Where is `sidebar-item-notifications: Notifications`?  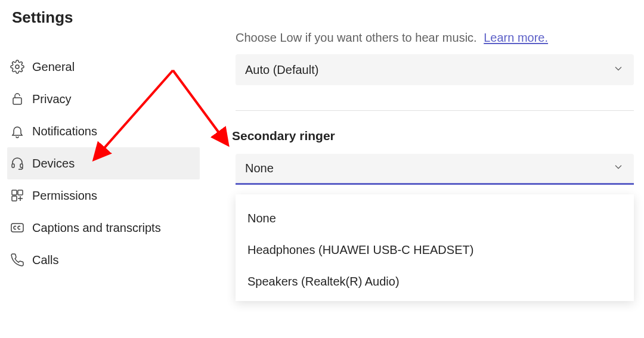
sidebar-item-notifications: Notifications is located at coordinates (104, 131).